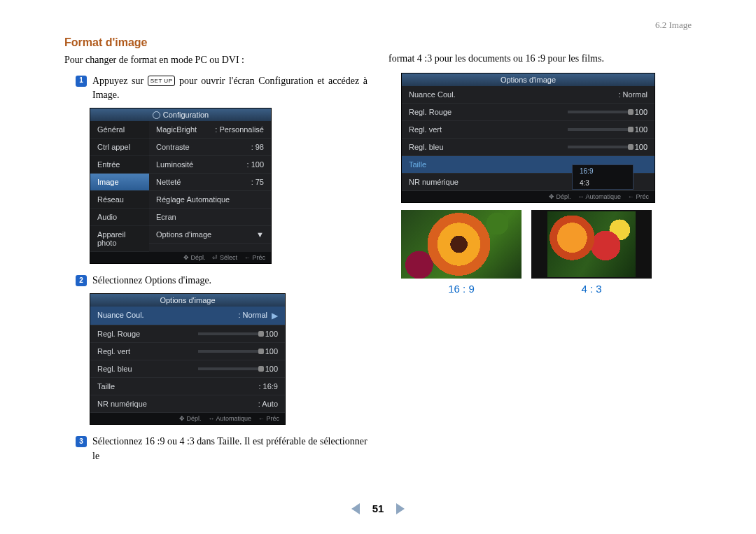 The height and width of the screenshot is (534, 756). I want to click on ratio-label-43: 4 : 3, so click(592, 288).